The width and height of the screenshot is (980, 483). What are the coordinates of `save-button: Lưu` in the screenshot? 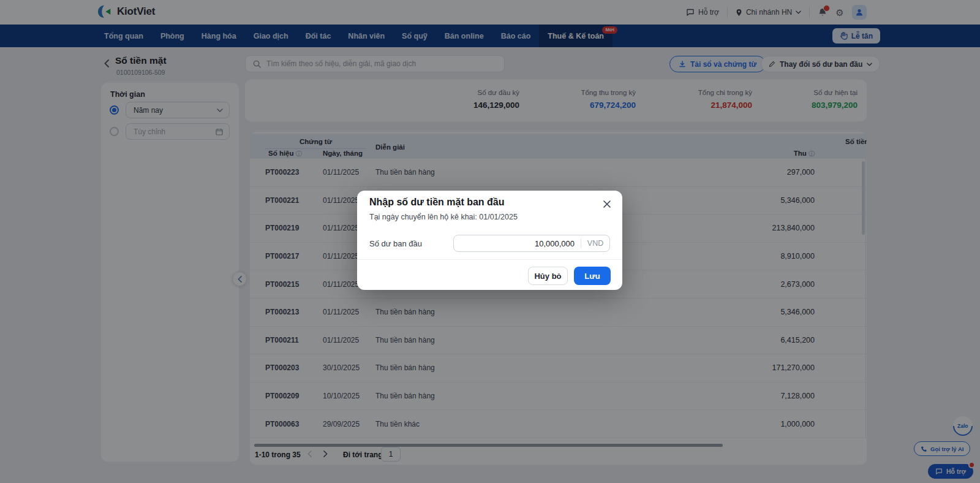 It's located at (592, 276).